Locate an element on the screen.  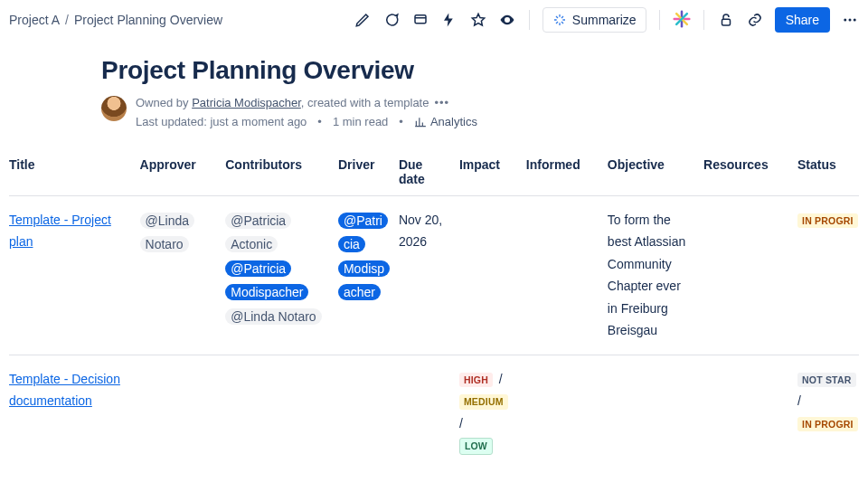
col-status: Status is located at coordinates (826, 172).